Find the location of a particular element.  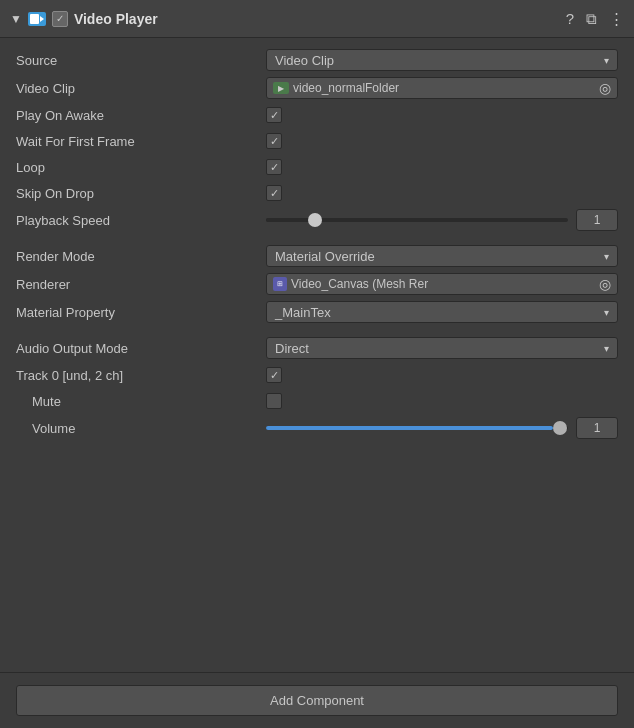

more-options-icon: ⋮ is located at coordinates (616, 19).